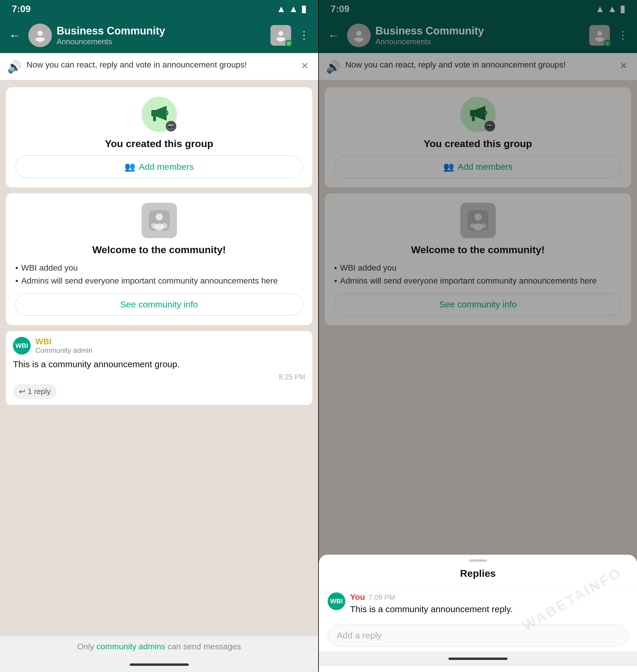  Describe the element at coordinates (478, 659) in the screenshot. I see `home-indicator-right` at that location.